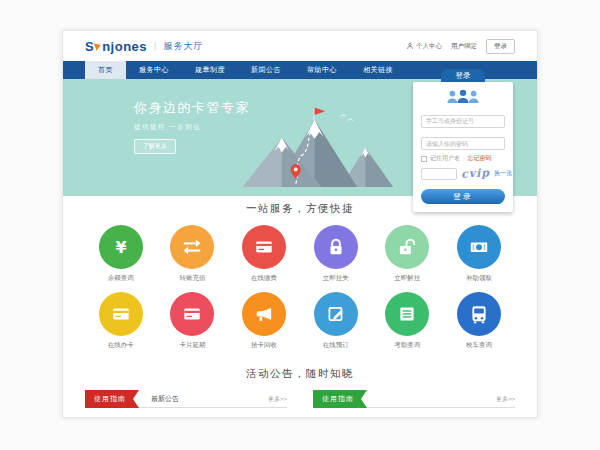 This screenshot has width=600, height=450. What do you see at coordinates (121, 254) in the screenshot?
I see `service-item-0: ¥余额查询` at bounding box center [121, 254].